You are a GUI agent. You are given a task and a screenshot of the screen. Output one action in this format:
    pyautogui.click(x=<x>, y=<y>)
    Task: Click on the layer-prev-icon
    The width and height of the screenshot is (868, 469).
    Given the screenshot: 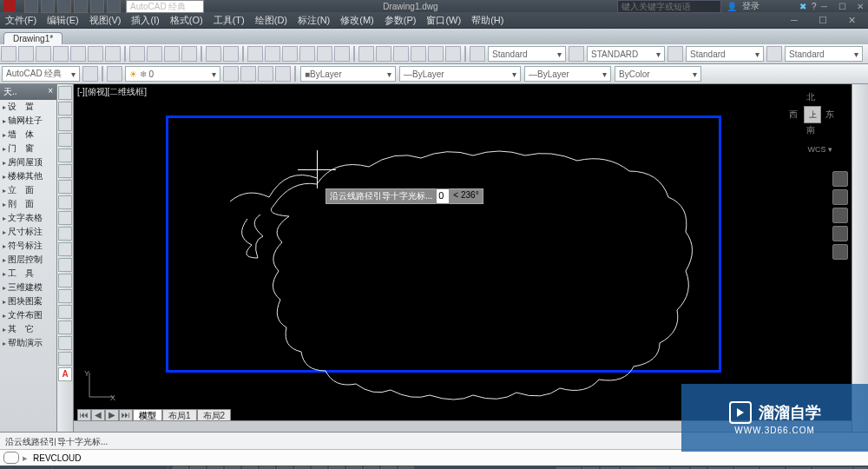 What is the action you would take?
    pyautogui.click(x=231, y=74)
    